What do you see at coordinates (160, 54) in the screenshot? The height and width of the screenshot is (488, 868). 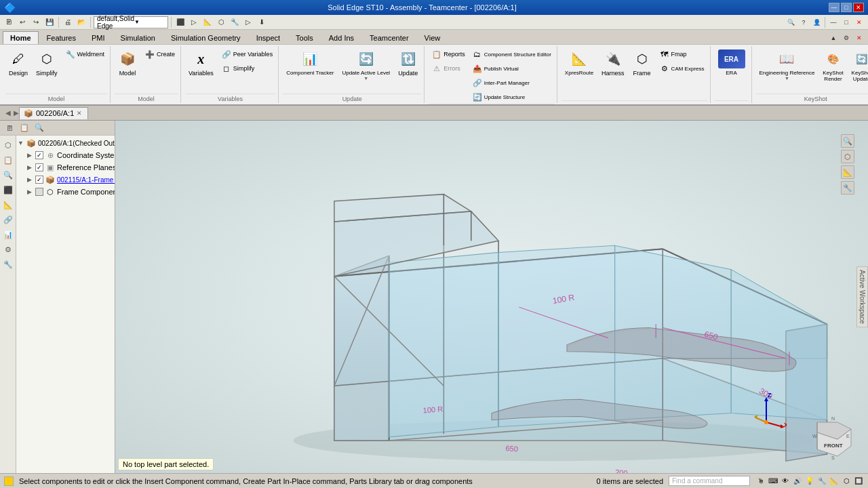 I see `create-button: ➕ Create` at bounding box center [160, 54].